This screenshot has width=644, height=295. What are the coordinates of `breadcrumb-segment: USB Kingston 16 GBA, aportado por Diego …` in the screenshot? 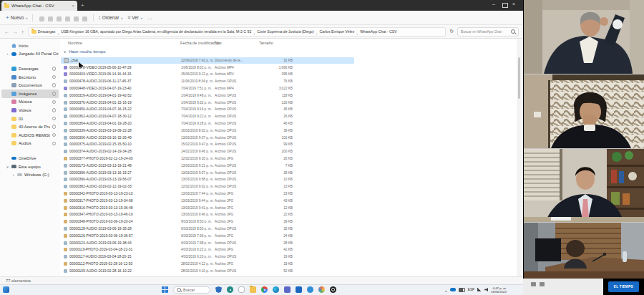 It's located at (156, 32).